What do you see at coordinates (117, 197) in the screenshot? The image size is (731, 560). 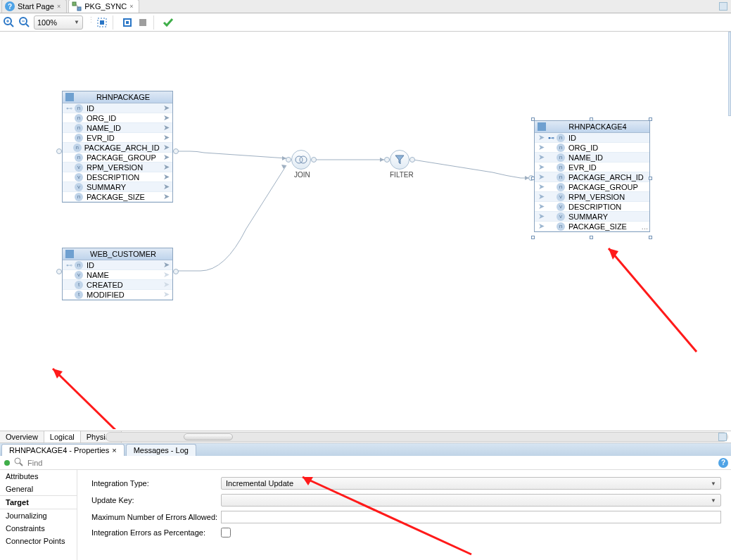 I see `column-row: nPACKAGE_SIZE➤` at bounding box center [117, 197].